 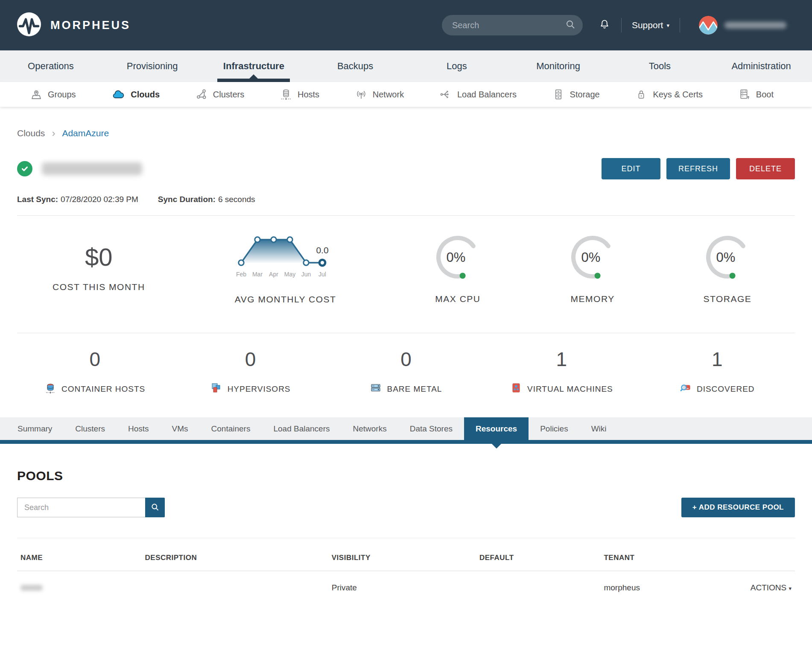 What do you see at coordinates (717, 372) in the screenshot?
I see `count-discovered: 1 DISCOVERED` at bounding box center [717, 372].